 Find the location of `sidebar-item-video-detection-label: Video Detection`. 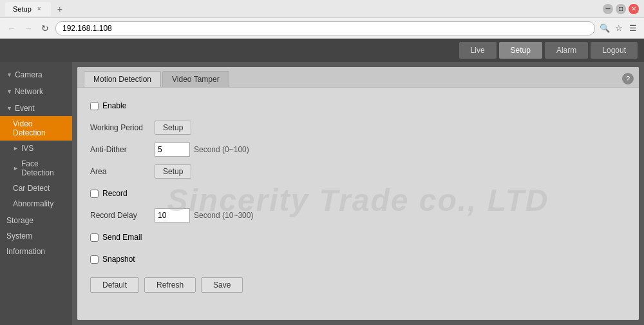

sidebar-item-video-detection-label: Video Detection is located at coordinates (39, 128).